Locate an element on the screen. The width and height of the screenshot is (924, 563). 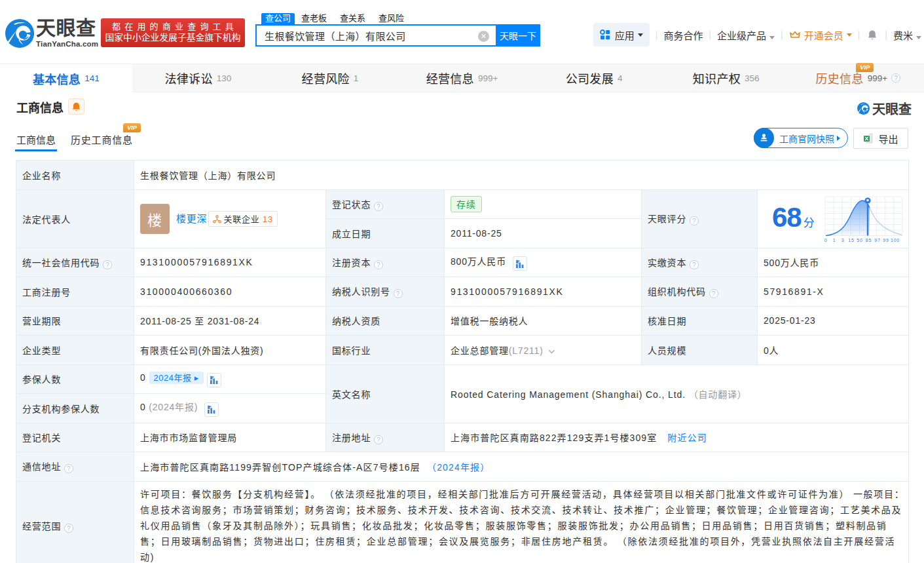
svg-text: 50 is located at coordinates (859, 240).